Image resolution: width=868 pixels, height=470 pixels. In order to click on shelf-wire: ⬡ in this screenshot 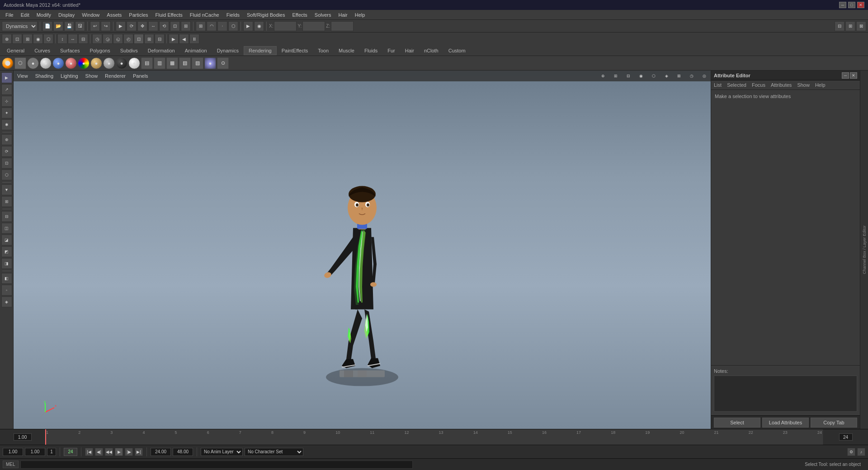, I will do `click(20, 63)`.